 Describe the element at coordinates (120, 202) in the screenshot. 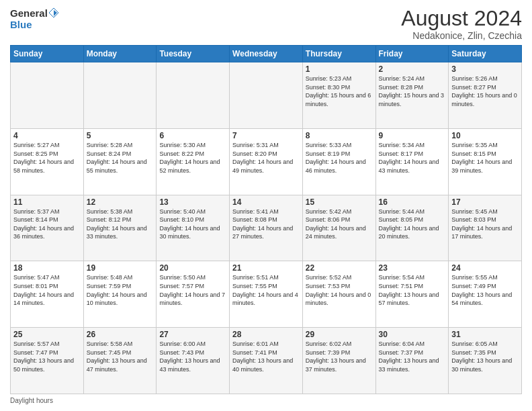

I see `cell-day-number: 12` at that location.